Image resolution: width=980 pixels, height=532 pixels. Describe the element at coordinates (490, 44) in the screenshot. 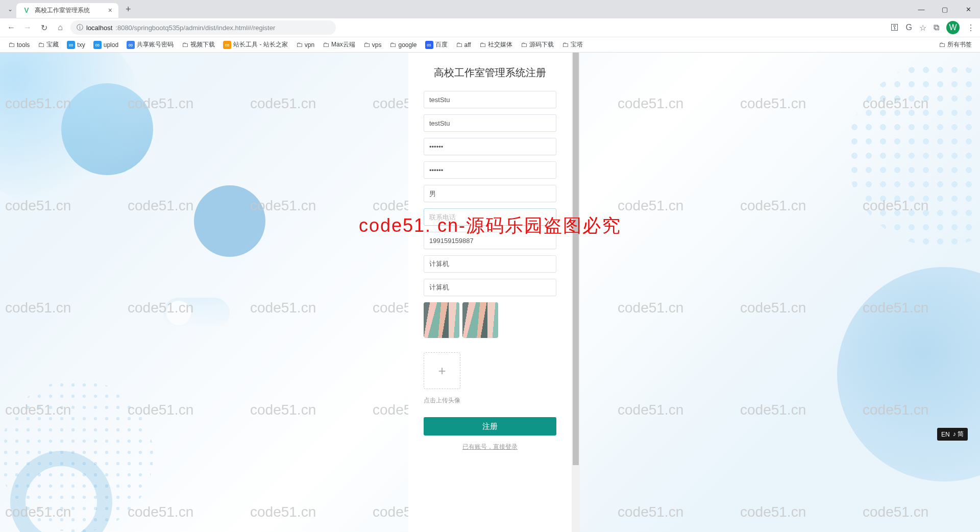

I see `bookmarks-bar: 🗀tools🗀宝藏∞txy∞uplod∞共享账号密码🗀视频下载∞站长工具 - 站…` at that location.